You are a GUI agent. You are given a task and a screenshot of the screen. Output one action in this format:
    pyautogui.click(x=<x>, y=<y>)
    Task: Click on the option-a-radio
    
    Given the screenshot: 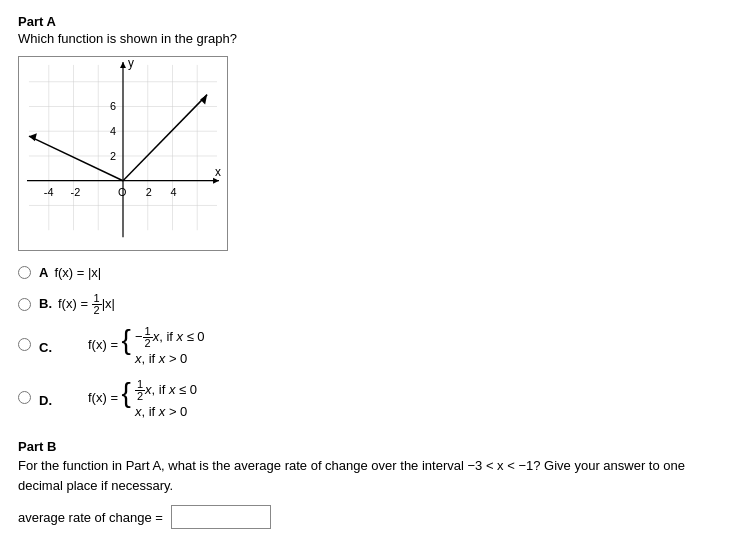 What is the action you would take?
    pyautogui.click(x=24, y=272)
    